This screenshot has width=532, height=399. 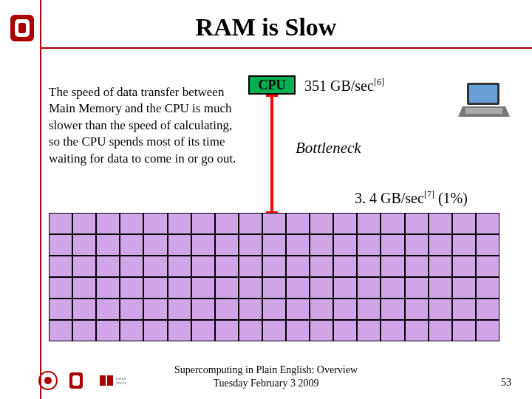 I want to click on ram-speed-ref: [7], so click(x=429, y=194).